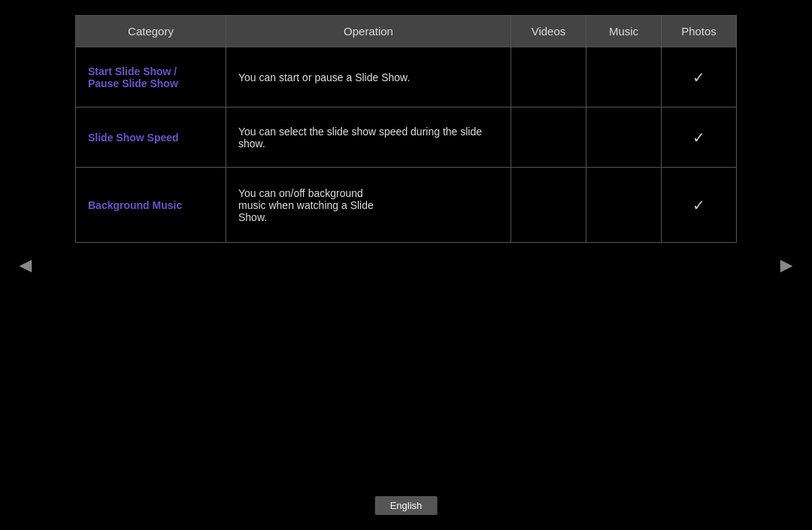 The width and height of the screenshot is (812, 530). Describe the element at coordinates (368, 138) in the screenshot. I see `operation-speed: You can select the slide show speed duri…` at that location.